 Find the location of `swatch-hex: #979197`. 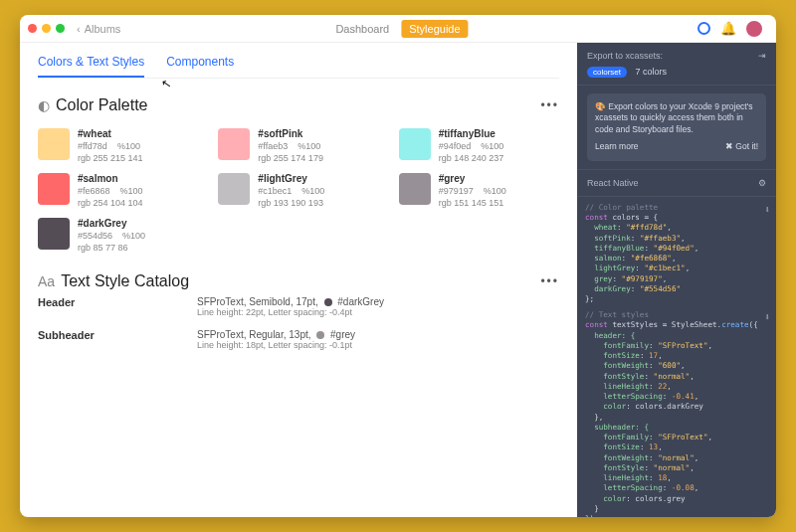

swatch-hex: #979197 is located at coordinates (456, 191).